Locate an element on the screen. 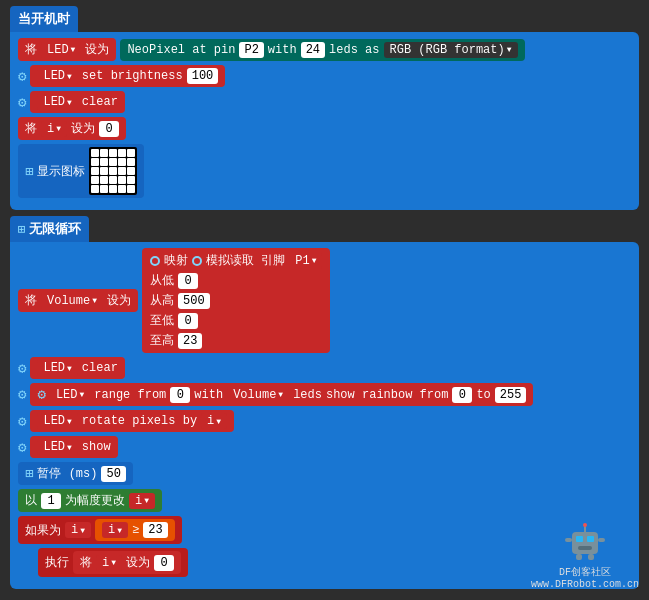 This screenshot has height=600, width=649. range-rainbow-row: ⚙ ⚙ LED range from 0 with Volume leds sh… is located at coordinates (324, 394).